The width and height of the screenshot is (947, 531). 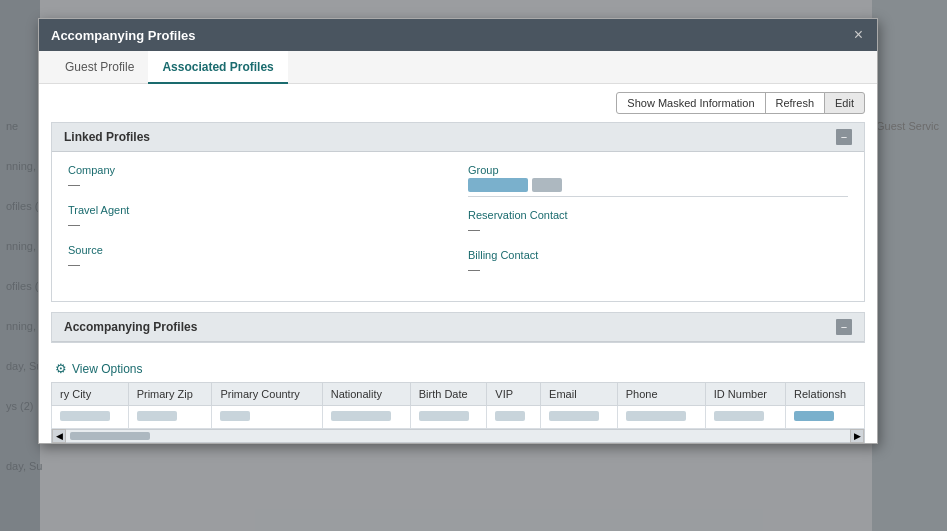 What do you see at coordinates (107, 369) in the screenshot?
I see `view-options-label: View Options` at bounding box center [107, 369].